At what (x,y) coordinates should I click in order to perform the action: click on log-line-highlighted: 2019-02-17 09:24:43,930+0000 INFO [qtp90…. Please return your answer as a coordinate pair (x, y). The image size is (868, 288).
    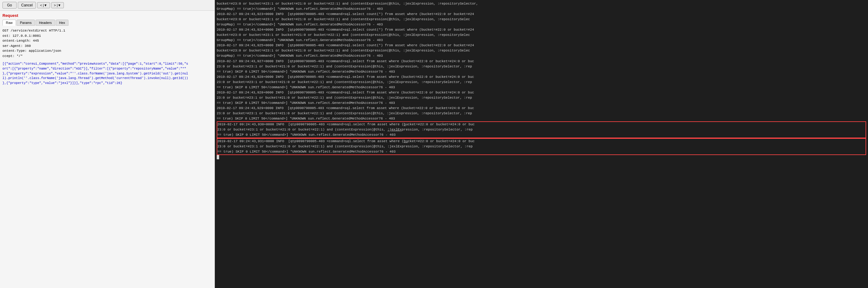
    Looking at the image, I should click on (541, 130).